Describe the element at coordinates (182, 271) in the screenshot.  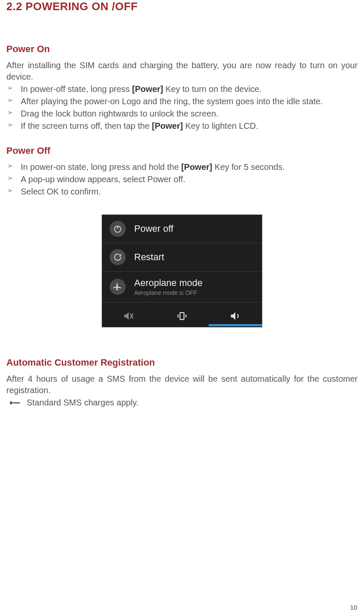
I see `power-menu-screenshot: Power off Restart Aeroplane mode Aeropla…` at that location.